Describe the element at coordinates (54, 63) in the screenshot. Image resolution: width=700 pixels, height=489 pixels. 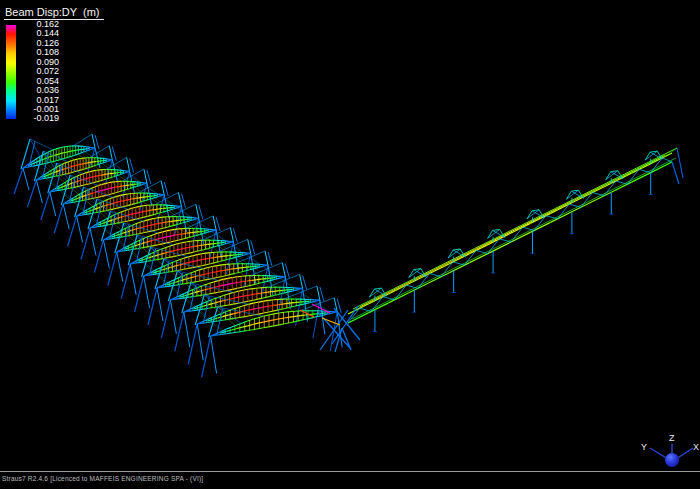
I see `results-legend: Beam Disp:DY (m) 0.162 0.144 0.126 0.108…` at that location.